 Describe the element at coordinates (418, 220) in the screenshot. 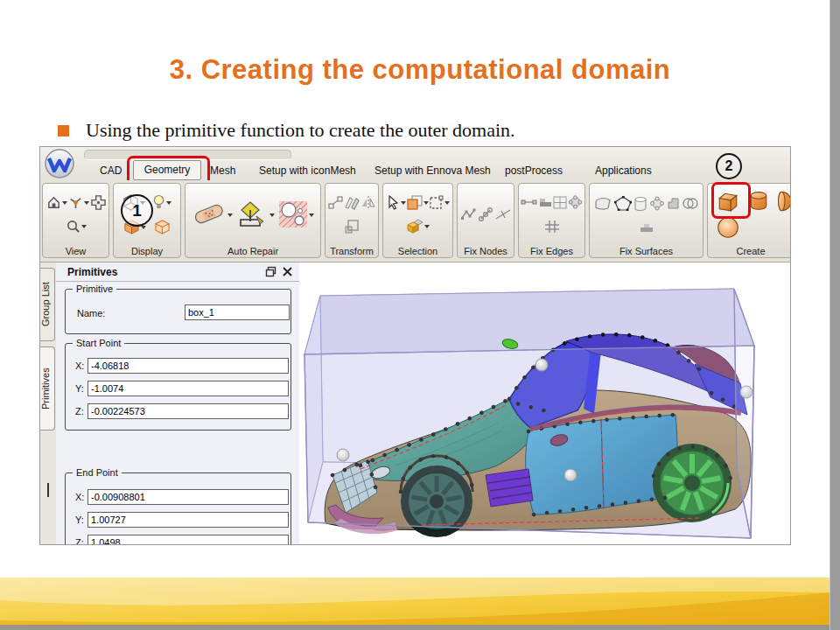

I see `toolbar-group-selection: Selection` at that location.